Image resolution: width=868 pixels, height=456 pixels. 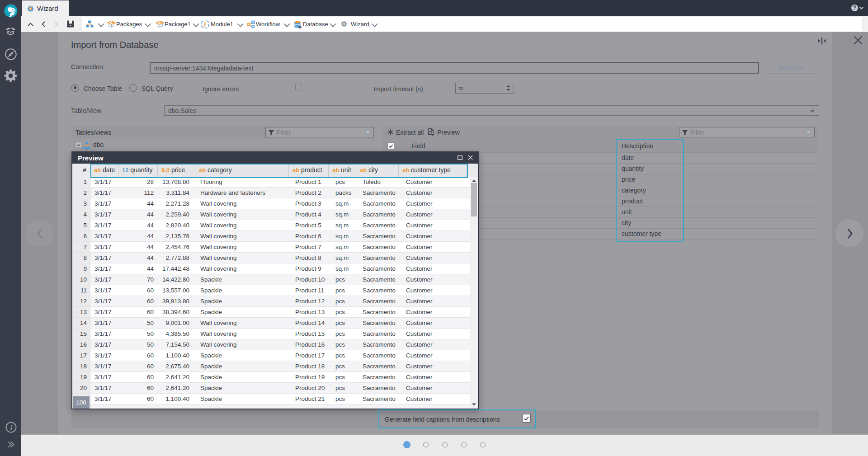 What do you see at coordinates (12, 428) in the screenshot?
I see `svg-text: i` at bounding box center [12, 428].